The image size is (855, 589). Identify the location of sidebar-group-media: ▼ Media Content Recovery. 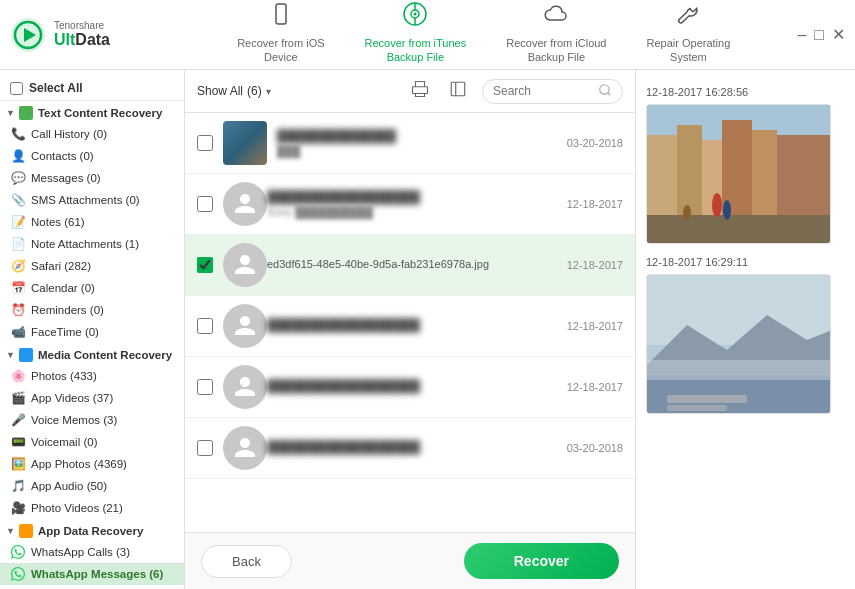
(92, 354).